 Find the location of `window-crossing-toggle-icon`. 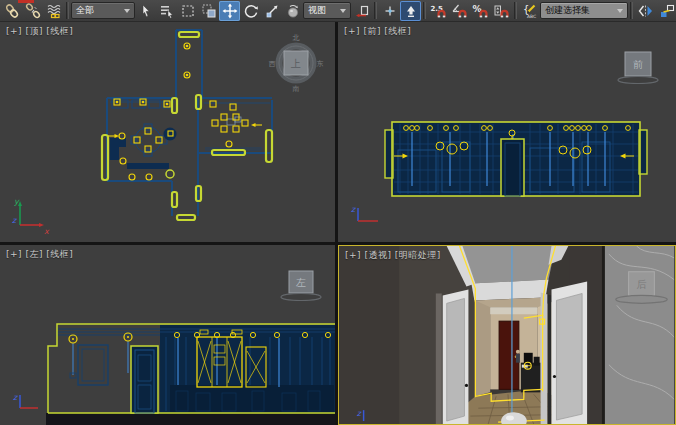

window-crossing-toggle-icon is located at coordinates (208, 11).